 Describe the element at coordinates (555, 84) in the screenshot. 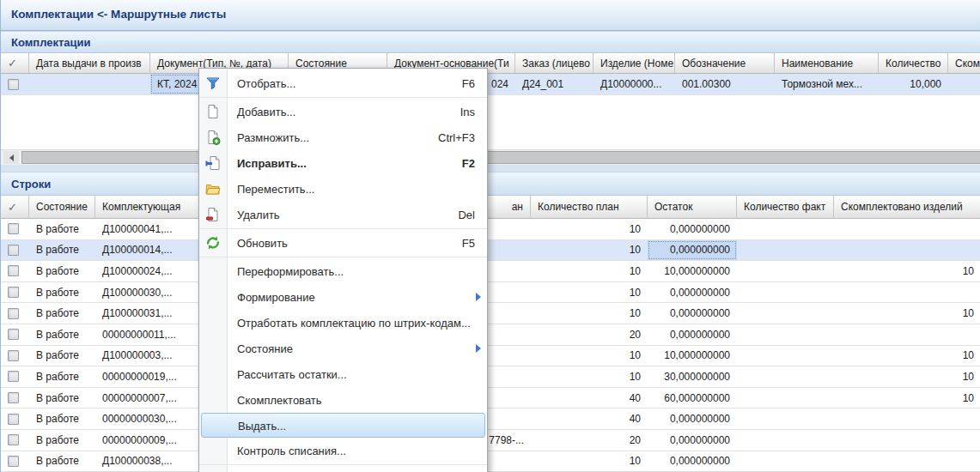

I see `cell: Д24_001` at that location.